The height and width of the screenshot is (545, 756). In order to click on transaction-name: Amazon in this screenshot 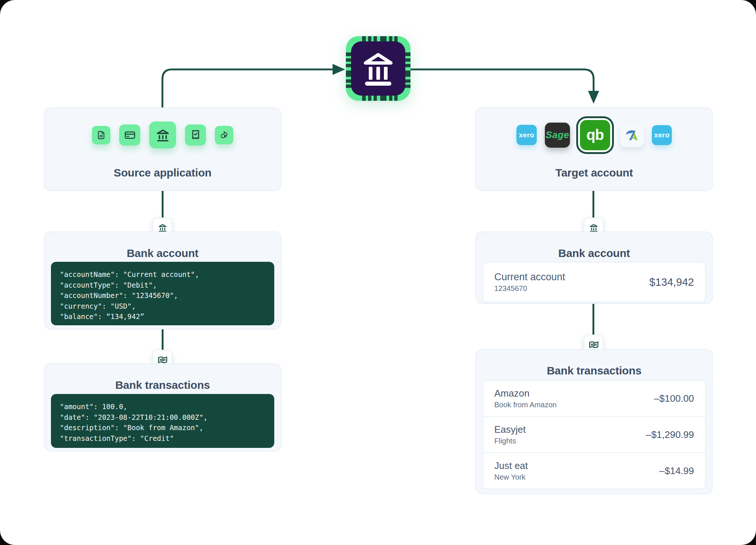, I will do `click(526, 394)`.